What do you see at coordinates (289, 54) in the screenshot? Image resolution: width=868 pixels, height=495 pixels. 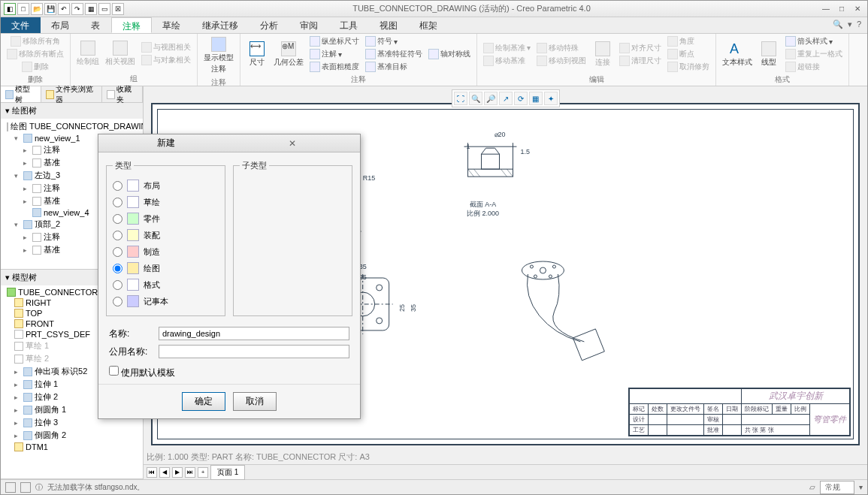 I see `geo-tol-button: ⊕M几何公差` at bounding box center [289, 54].